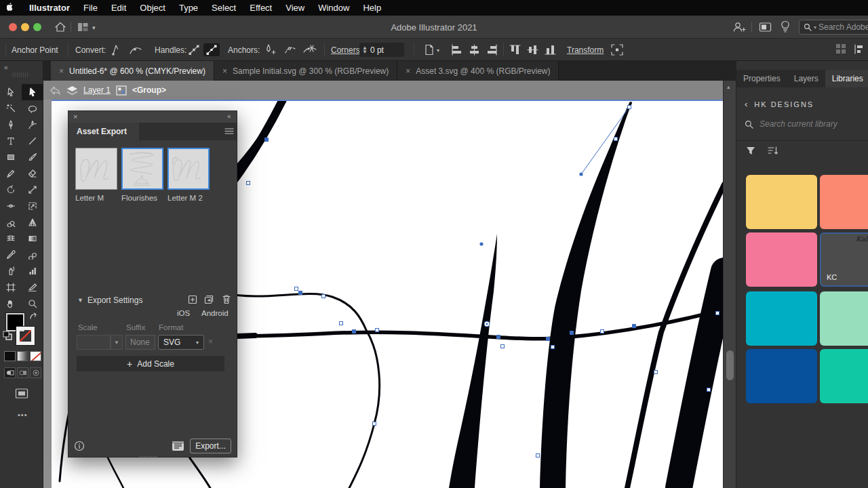 The width and height of the screenshot is (868, 488). Describe the element at coordinates (97, 90) in the screenshot. I see `breadcrumb-layer: Layer 1` at that location.